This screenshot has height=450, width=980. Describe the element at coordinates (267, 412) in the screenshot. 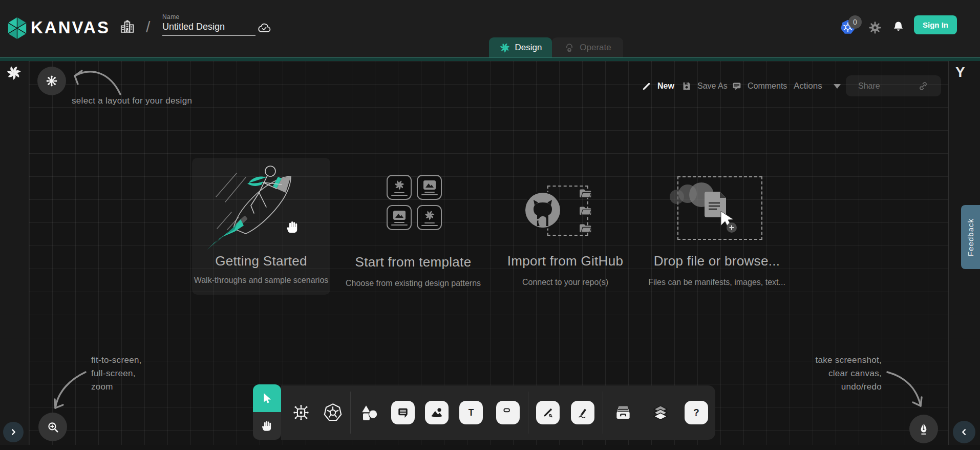

I see `cursor-tools` at that location.